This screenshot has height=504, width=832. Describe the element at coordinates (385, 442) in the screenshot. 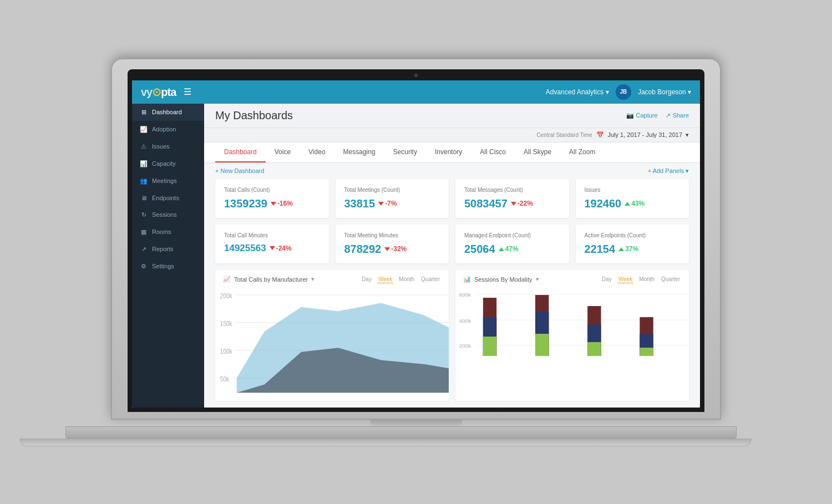

I see `laptop-bottom` at that location.